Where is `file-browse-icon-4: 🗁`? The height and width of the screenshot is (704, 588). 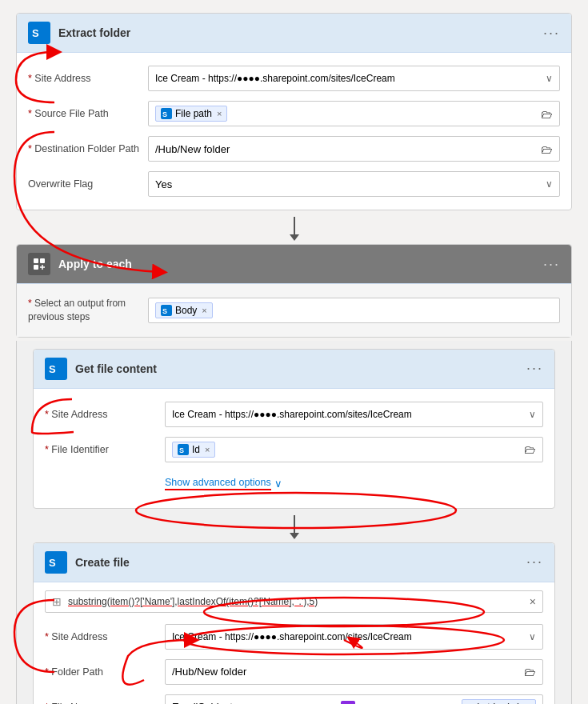 file-browse-icon-4: 🗁 is located at coordinates (530, 672).